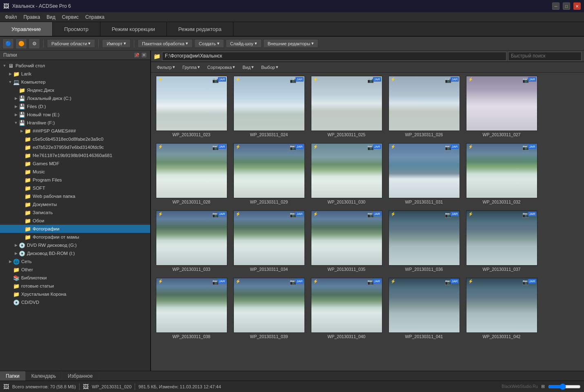  Describe the element at coordinates (51, 17) in the screenshot. I see `menu-view: Вид` at that location.